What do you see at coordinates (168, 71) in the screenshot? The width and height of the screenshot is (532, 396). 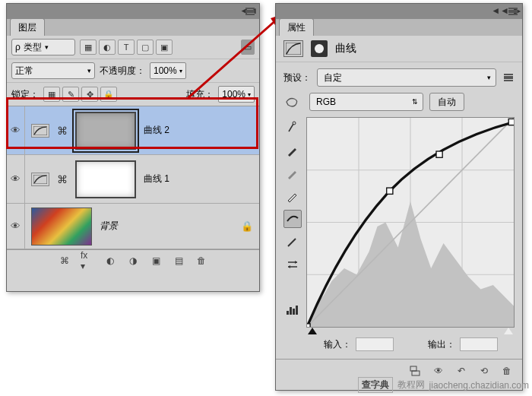 I see `opacity-field: 100% ▾` at bounding box center [168, 71].